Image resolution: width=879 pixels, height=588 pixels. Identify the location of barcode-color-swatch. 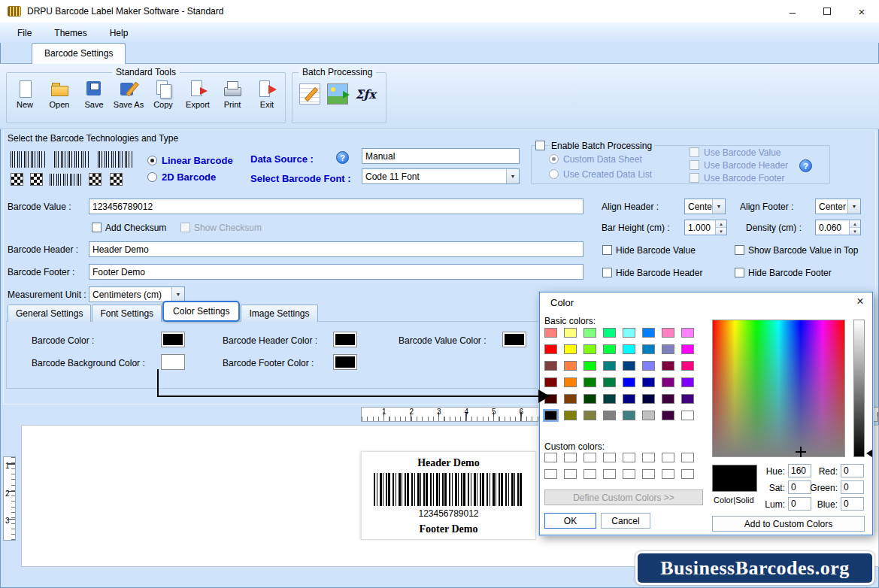
(173, 340).